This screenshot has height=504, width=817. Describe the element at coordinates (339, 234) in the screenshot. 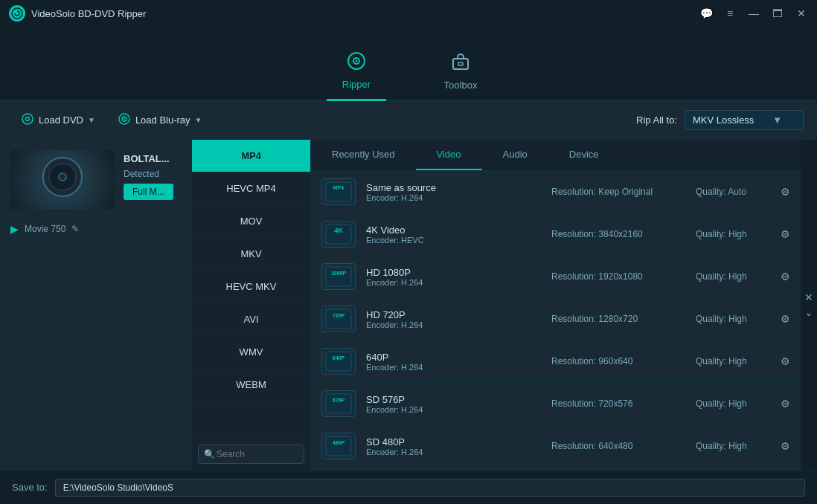

I see `badge-4k: 4K` at that location.